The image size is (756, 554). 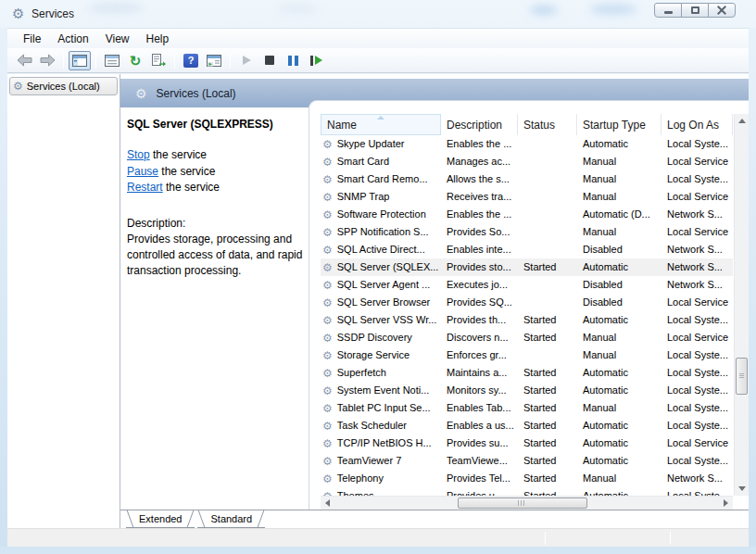 What do you see at coordinates (246, 61) in the screenshot?
I see `start-service-button` at bounding box center [246, 61].